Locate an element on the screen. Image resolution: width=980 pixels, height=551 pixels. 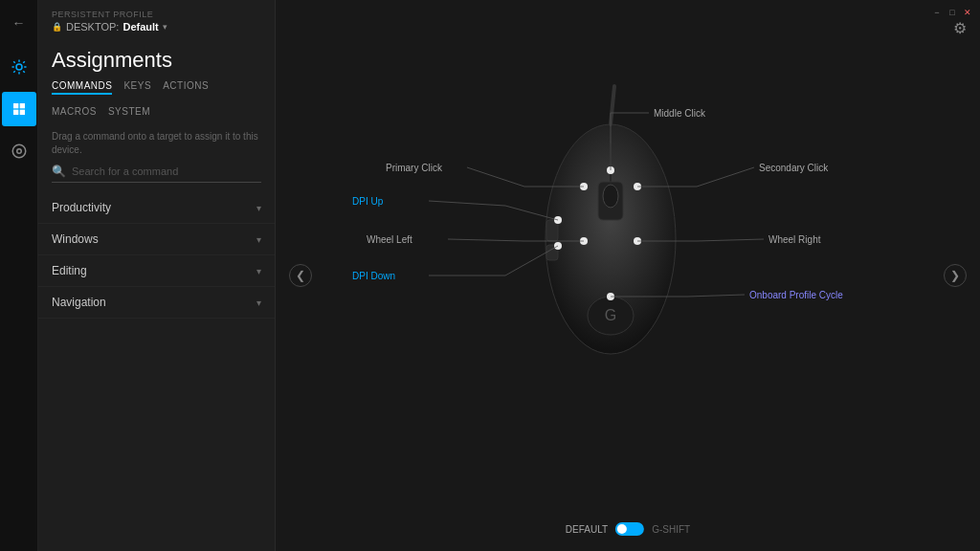
toggle-knob is located at coordinates (622, 529).